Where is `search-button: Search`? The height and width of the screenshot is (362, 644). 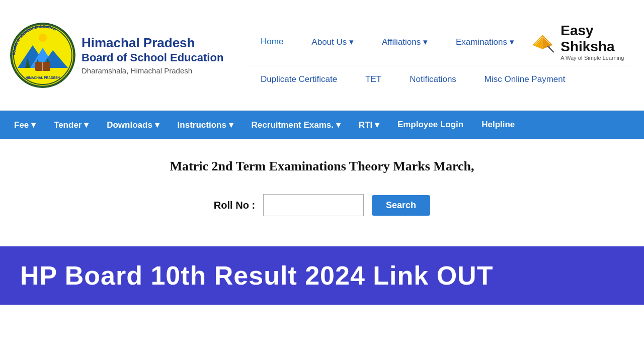 search-button: Search is located at coordinates (401, 205).